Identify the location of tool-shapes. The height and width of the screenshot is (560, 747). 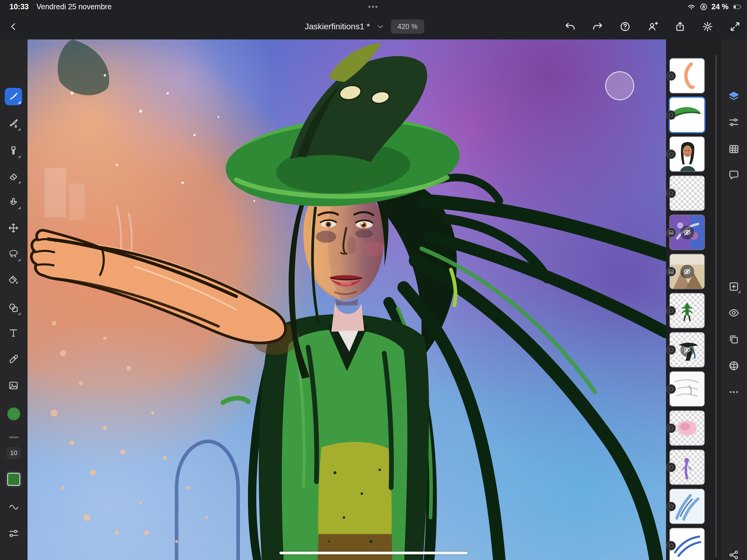
(14, 308).